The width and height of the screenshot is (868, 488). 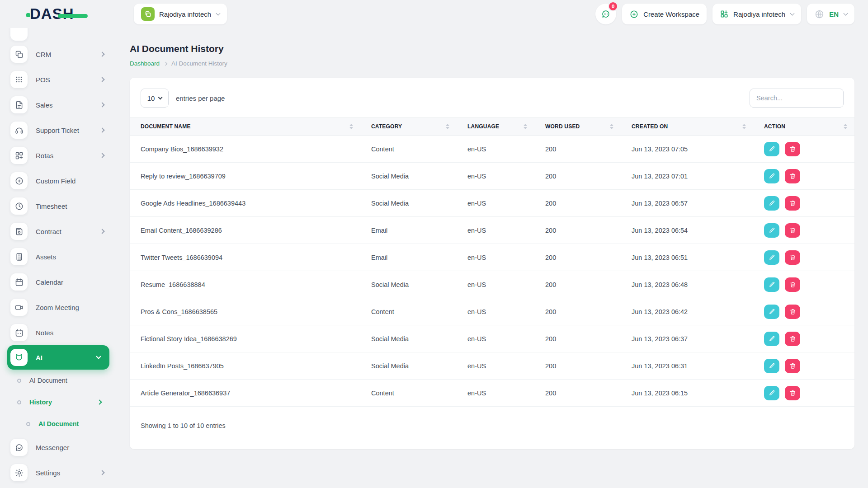 I want to click on table-controls: 10 entries per page, so click(x=492, y=98).